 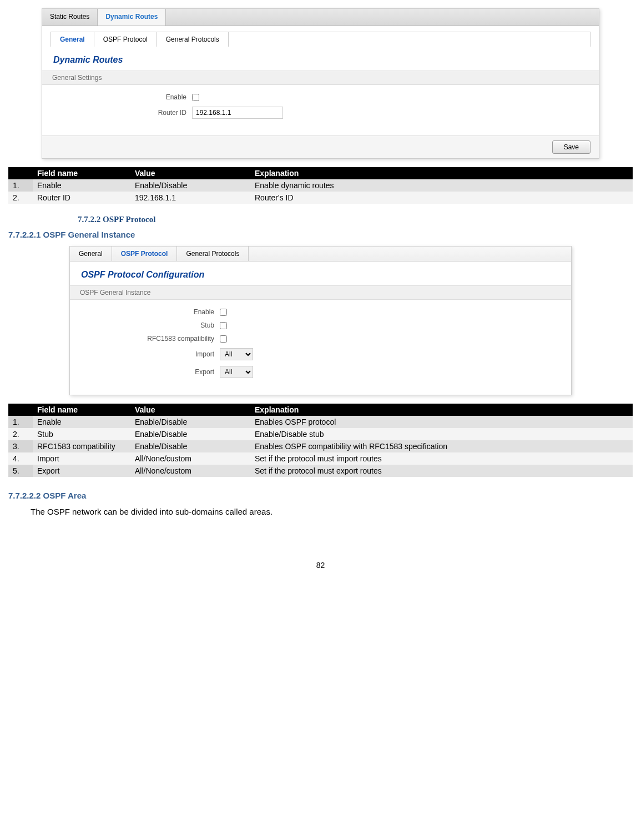 What do you see at coordinates (238, 113) in the screenshot?
I see `router-id-input` at bounding box center [238, 113].